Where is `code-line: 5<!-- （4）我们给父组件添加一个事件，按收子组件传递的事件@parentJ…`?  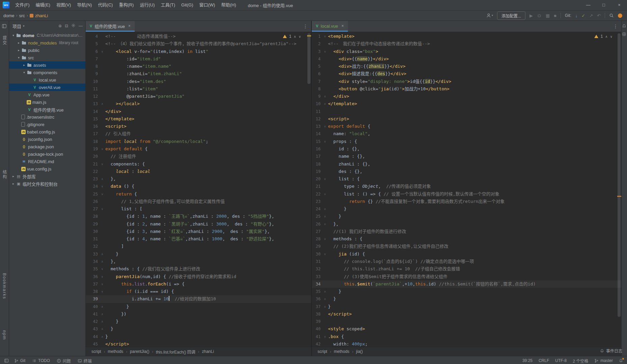
code-line: 5<!-- （4）我们给父组件添加一个事件，按收子组件传递的事件@parentJ… is located at coordinates (198, 44).